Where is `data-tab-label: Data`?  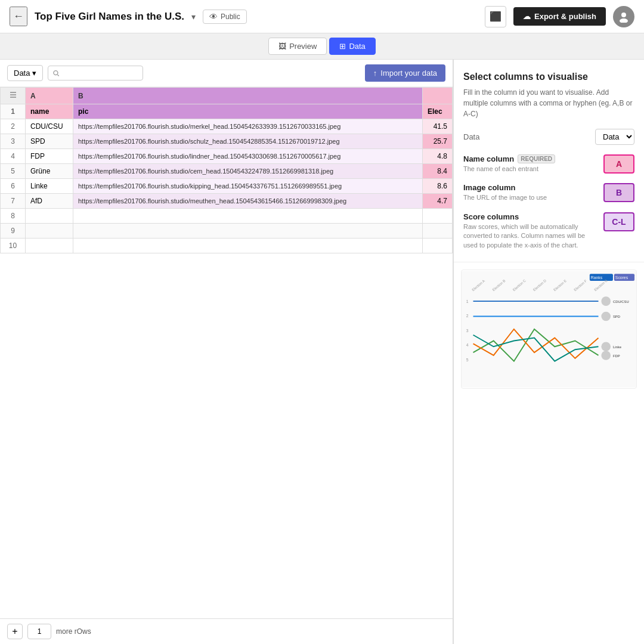
data-tab-label: Data is located at coordinates (357, 47).